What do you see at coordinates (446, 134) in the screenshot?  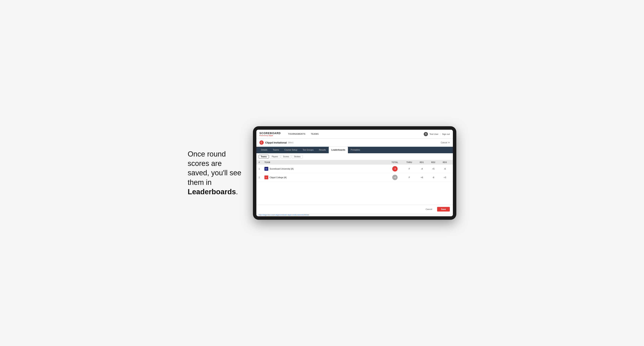 I see `sign-out-button: Sign out` at bounding box center [446, 134].